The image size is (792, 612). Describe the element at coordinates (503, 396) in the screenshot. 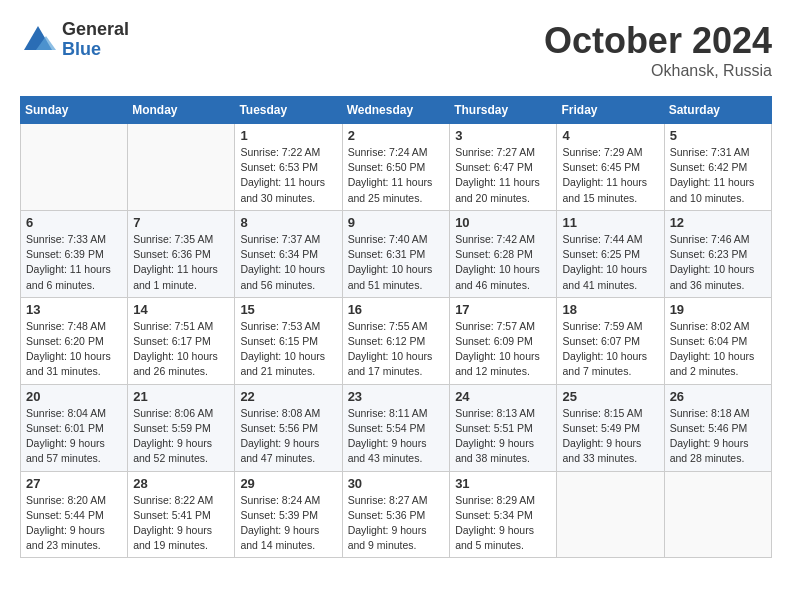

I see `day-number: 24` at that location.